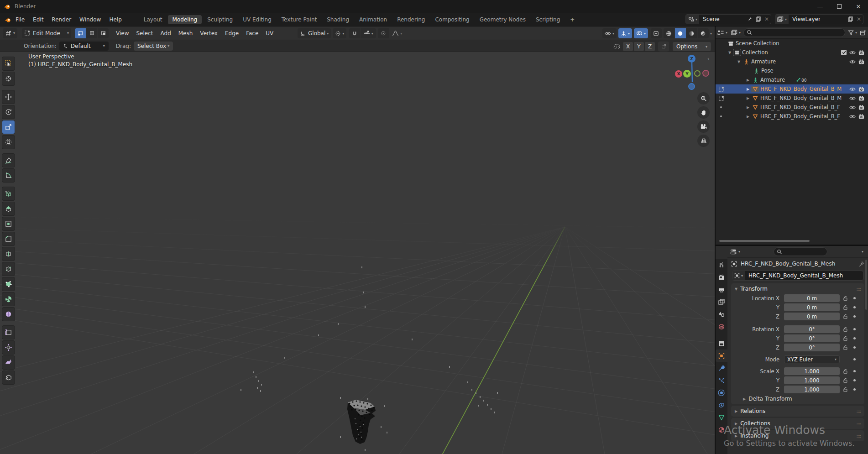 The image size is (868, 454). What do you see at coordinates (722, 33) in the screenshot?
I see `outliner-editor-type-button: ▾` at bounding box center [722, 33].